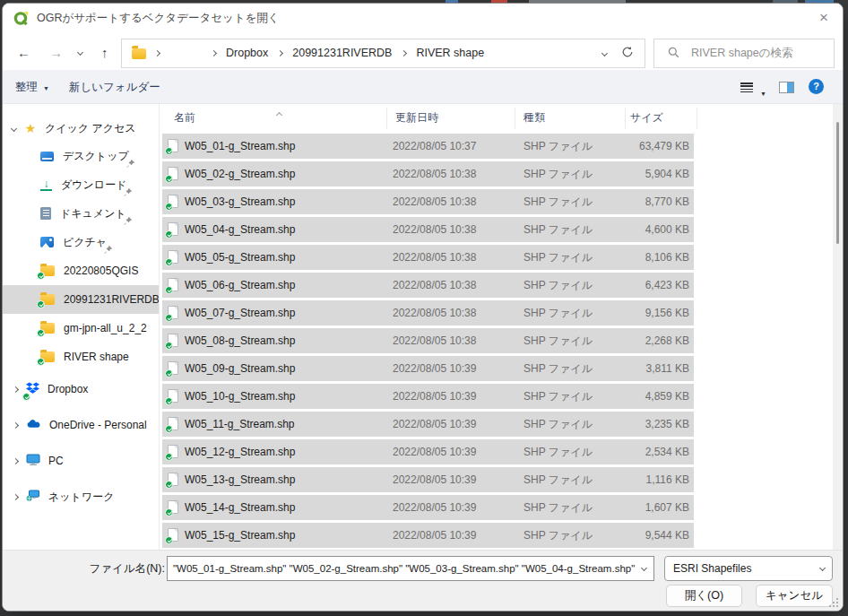  Describe the element at coordinates (667, 396) in the screenshot. I see `file-size: 4,859 KB` at that location.